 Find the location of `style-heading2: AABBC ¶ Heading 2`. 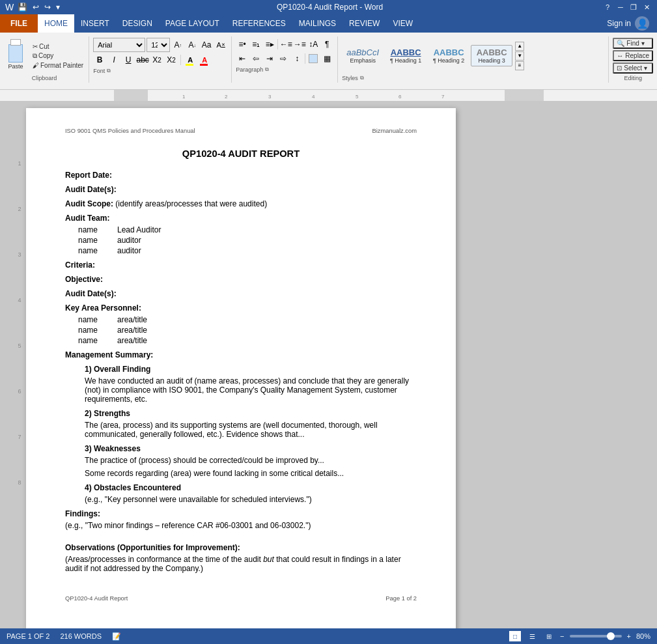

style-heading2: AABBC ¶ Heading 2 is located at coordinates (449, 56).